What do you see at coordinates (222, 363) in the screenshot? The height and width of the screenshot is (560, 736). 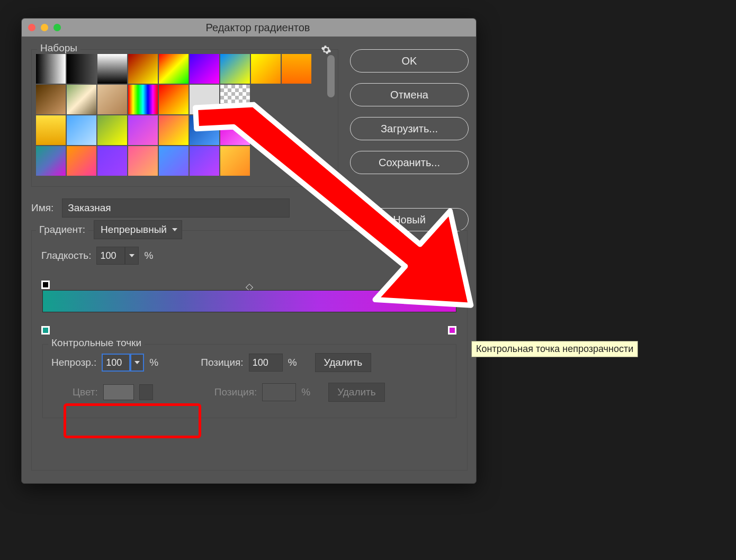 I see `opacity-position-label: Позиция:` at bounding box center [222, 363].